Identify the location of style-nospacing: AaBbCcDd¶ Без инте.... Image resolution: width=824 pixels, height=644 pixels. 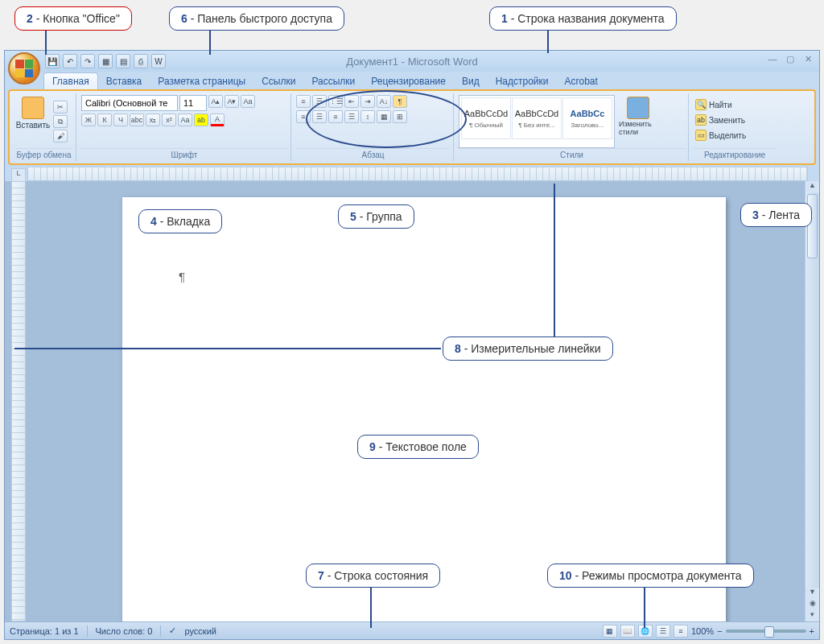
(537, 118).